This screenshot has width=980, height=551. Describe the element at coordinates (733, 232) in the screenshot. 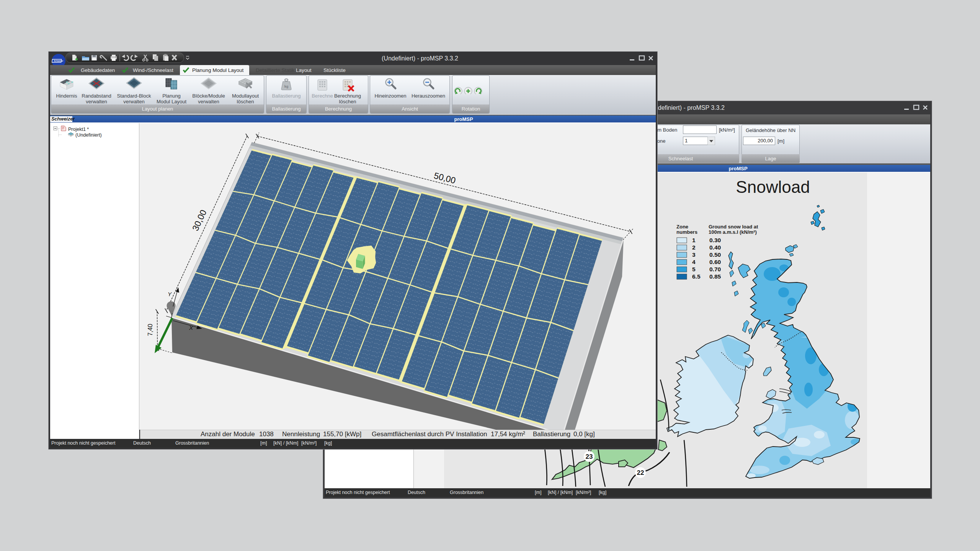

I see `svg-text: 100m a.m.s.l (kN/m²)` at that location.